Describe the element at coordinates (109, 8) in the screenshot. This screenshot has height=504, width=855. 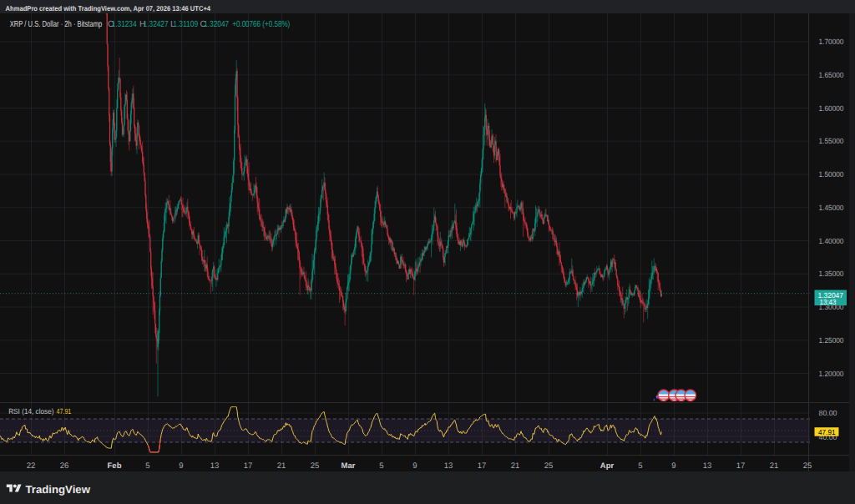
I see `svg-text:AhmadPro created with TradingV: AhmadPro created with TradingView.com, A…` at that location.